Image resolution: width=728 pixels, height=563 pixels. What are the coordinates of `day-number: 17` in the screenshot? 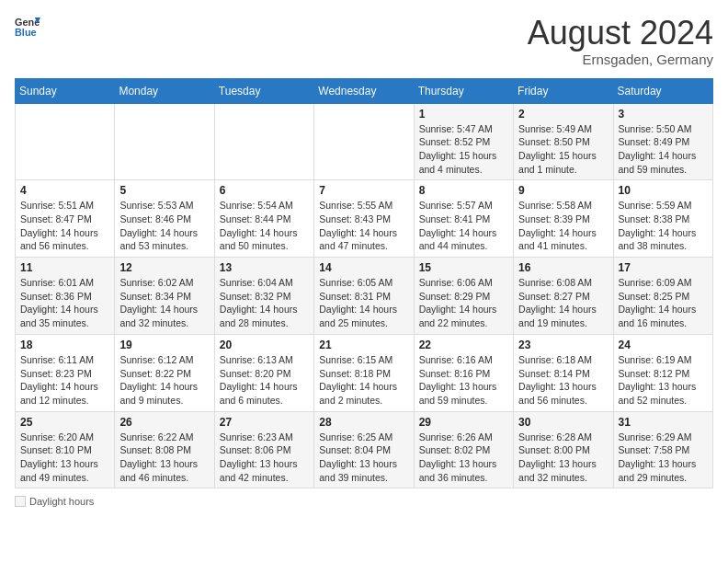 It's located at (664, 268).